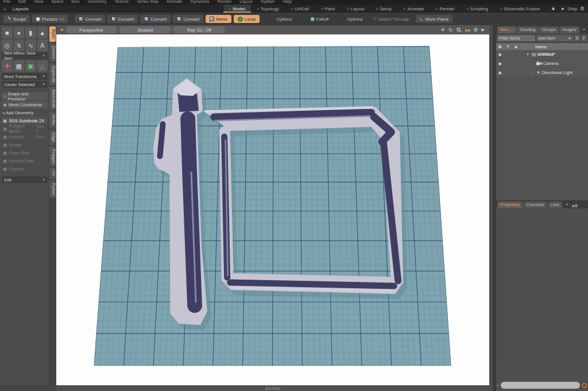  What do you see at coordinates (392, 19) in the screenshot?
I see `select-through-button: ▽Select Through` at bounding box center [392, 19].